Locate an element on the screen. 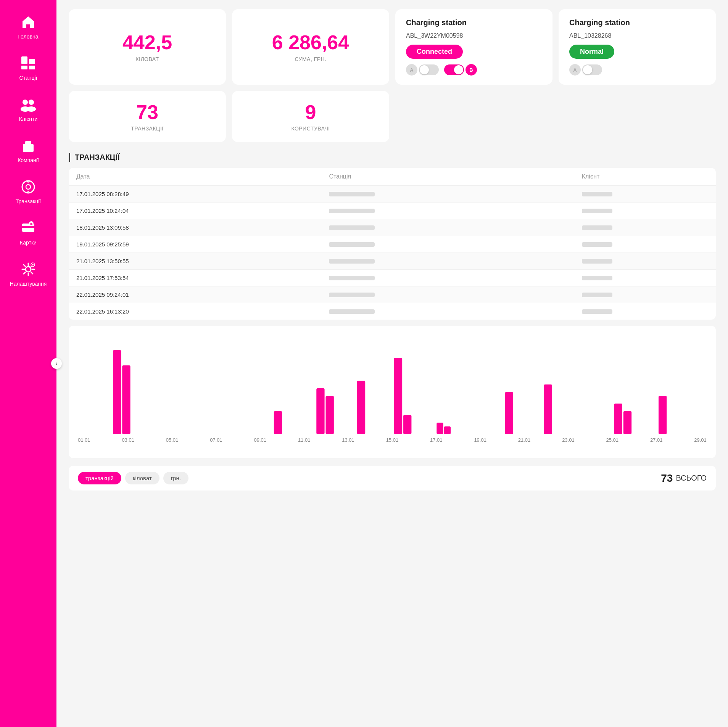 The image size is (728, 727). sidebar-label-settings: Налаштування is located at coordinates (28, 284).